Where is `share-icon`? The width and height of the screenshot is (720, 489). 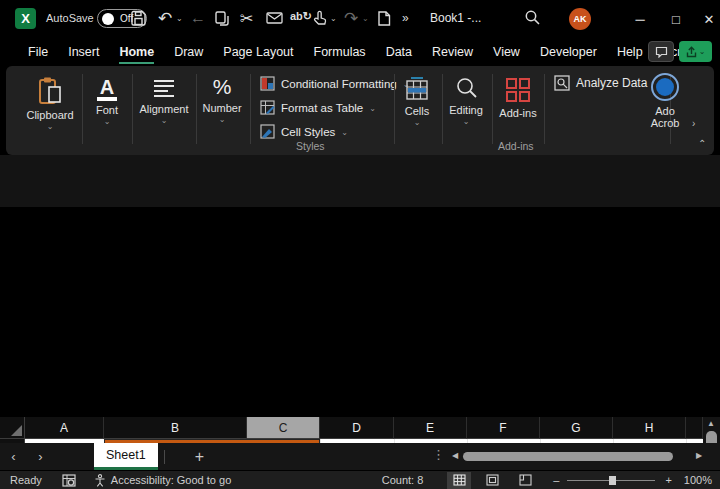 share-icon is located at coordinates (692, 52).